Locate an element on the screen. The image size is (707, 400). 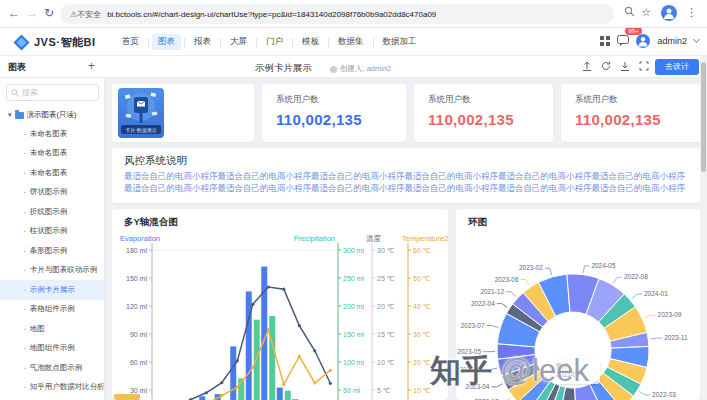
tree-item-10: ▪表格组件示例 is located at coordinates (52, 310).